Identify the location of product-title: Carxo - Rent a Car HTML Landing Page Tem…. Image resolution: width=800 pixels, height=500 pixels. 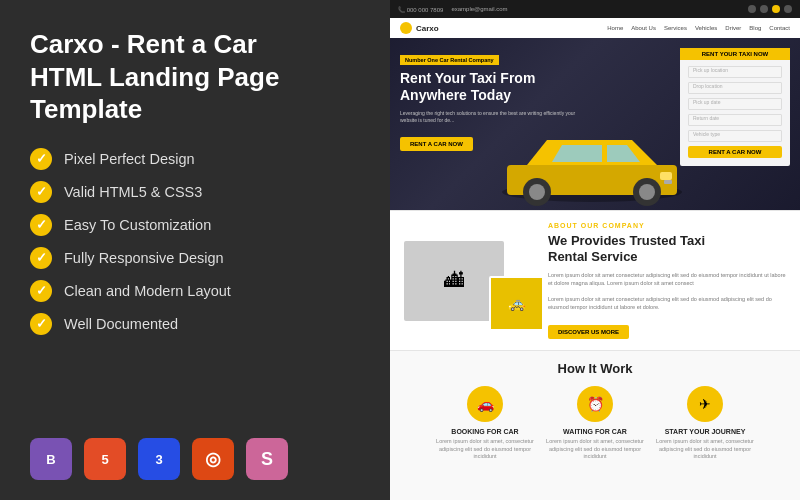
(195, 77).